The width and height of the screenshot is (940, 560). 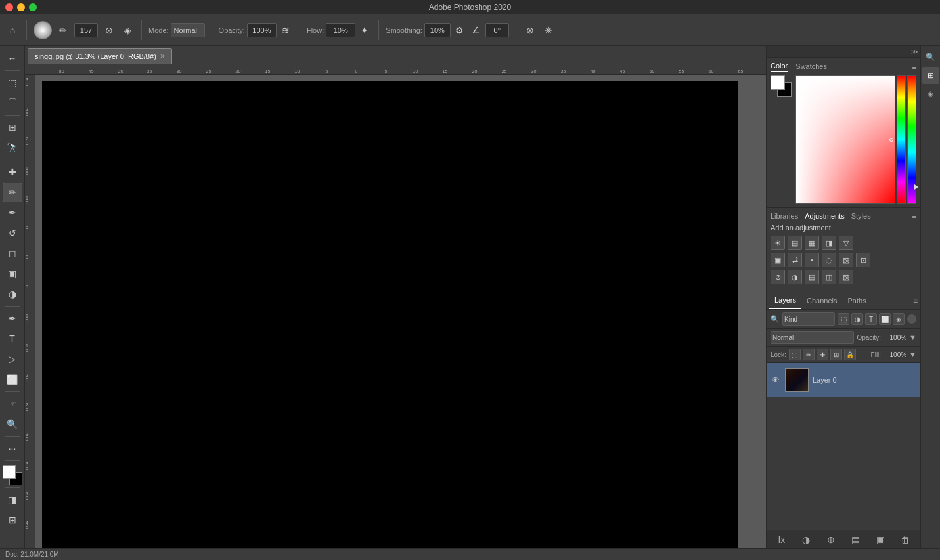 I want to click on symmetry-icon: ⊛, so click(x=530, y=30).